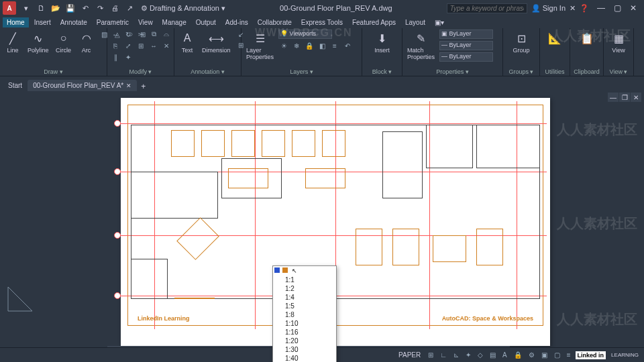 This screenshot has width=644, height=362. What do you see at coordinates (54, 72) in the screenshot?
I see `panel-draw-title: Draw ▾` at bounding box center [54, 72].